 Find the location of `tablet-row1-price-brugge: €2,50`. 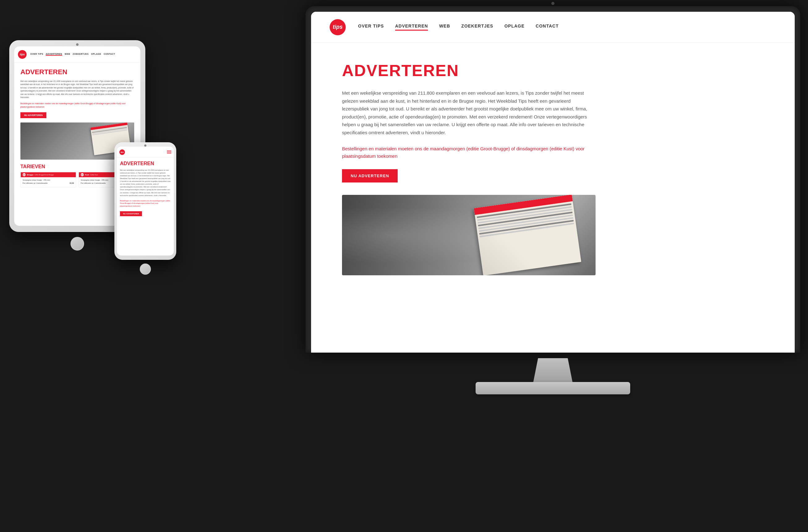

tablet-row1-price-brugge: €2,50 is located at coordinates (72, 183).